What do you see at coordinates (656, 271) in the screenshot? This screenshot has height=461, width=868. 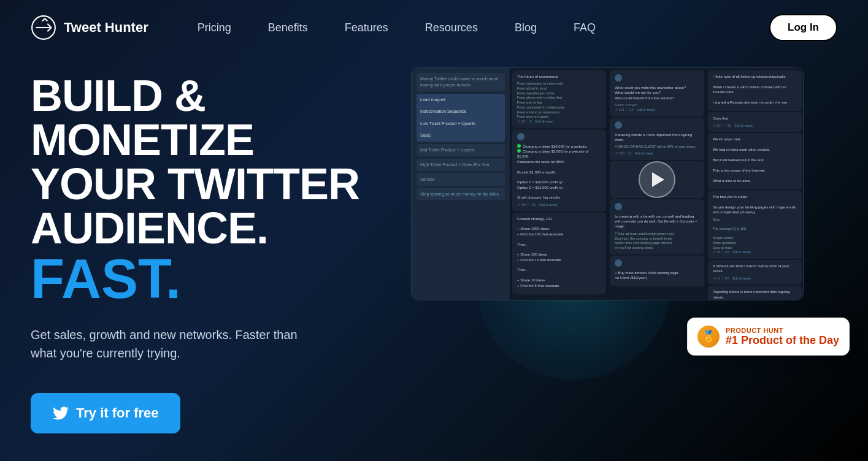 I see `tweet-card-col3-5: + Buy main domain, build landing pageno …` at bounding box center [656, 271].